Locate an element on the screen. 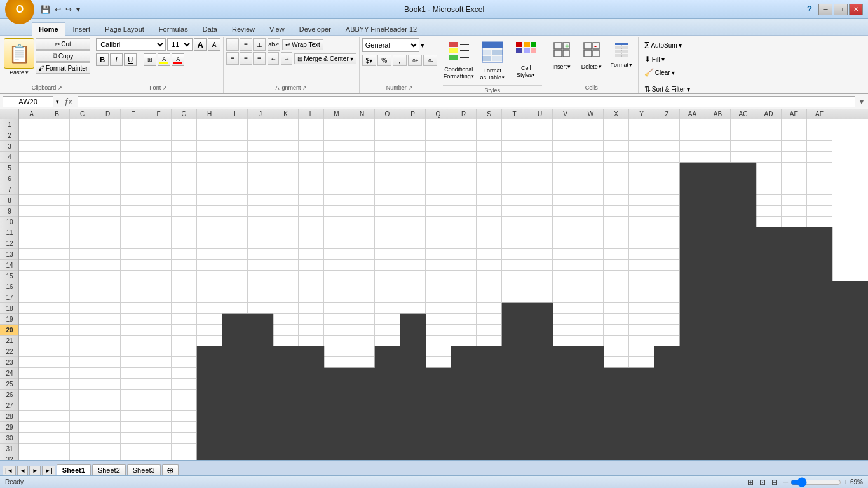 The image size is (868, 488). cell-r16-c15 is located at coordinates (388, 287).